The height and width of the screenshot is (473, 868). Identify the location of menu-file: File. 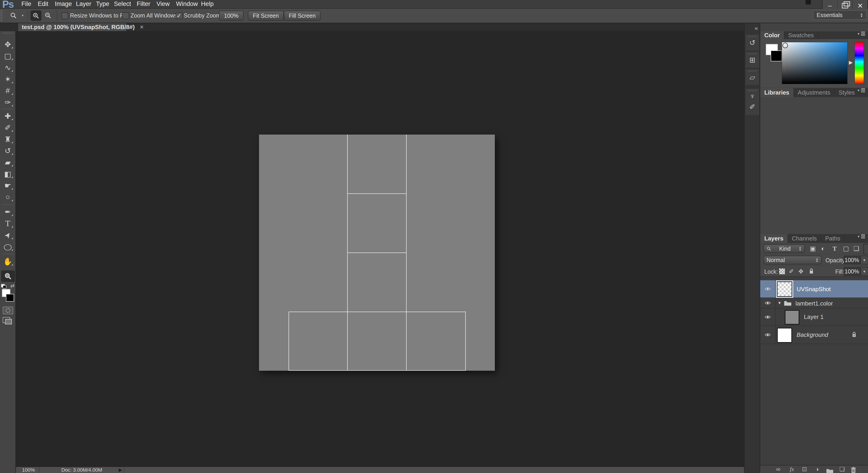
(26, 4).